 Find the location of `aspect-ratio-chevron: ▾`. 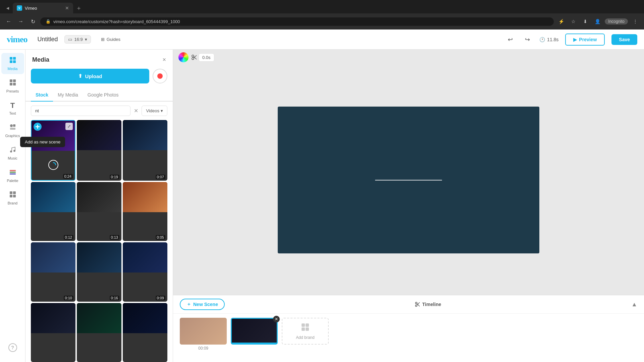

aspect-ratio-chevron: ▾ is located at coordinates (86, 40).